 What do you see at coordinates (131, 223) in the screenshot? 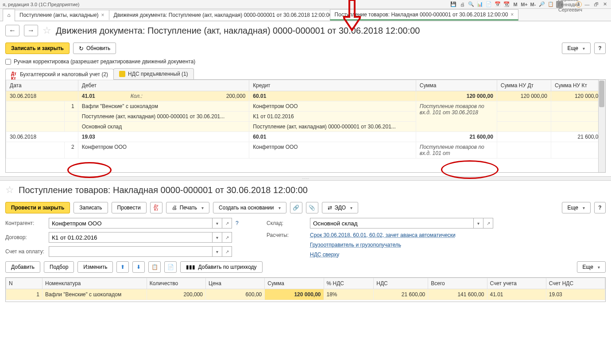
I see `contractor-input` at bounding box center [131, 223].